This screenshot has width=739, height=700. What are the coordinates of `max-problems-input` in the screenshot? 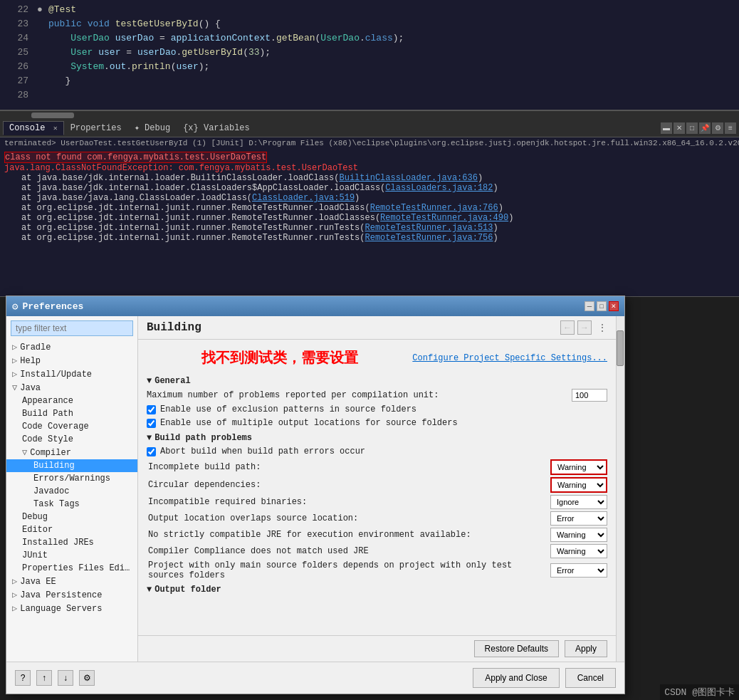 It's located at (589, 395).